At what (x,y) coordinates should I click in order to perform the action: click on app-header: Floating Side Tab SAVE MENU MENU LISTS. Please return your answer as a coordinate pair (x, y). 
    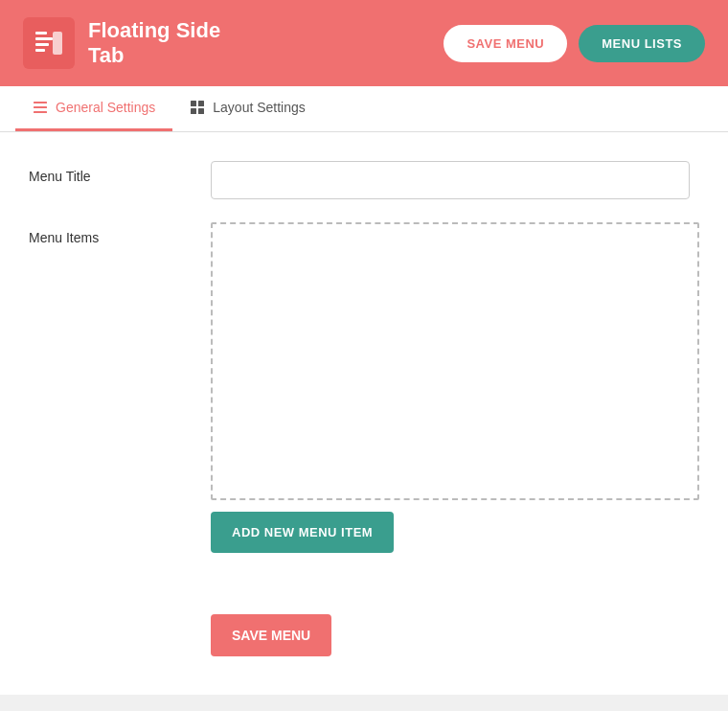
    Looking at the image, I should click on (364, 43).